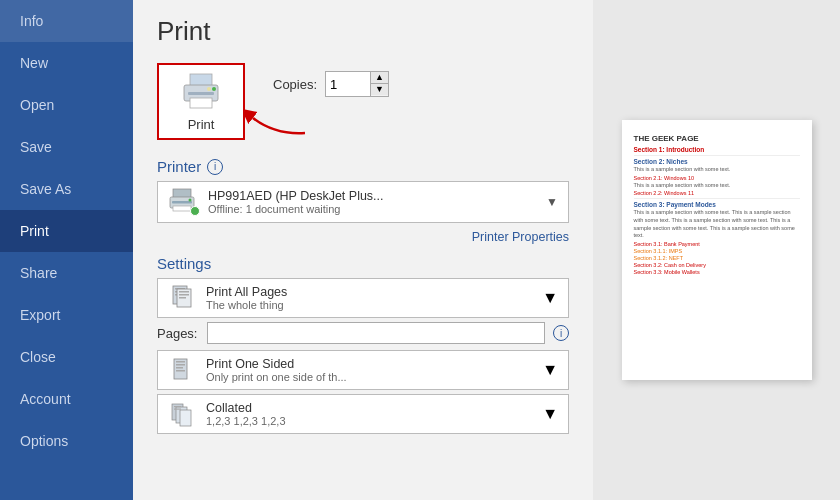 The height and width of the screenshot is (500, 840). What do you see at coordinates (717, 250) in the screenshot?
I see `document-preview: THE GEEK PAGE Section 1: Introduction Se…` at bounding box center [717, 250].